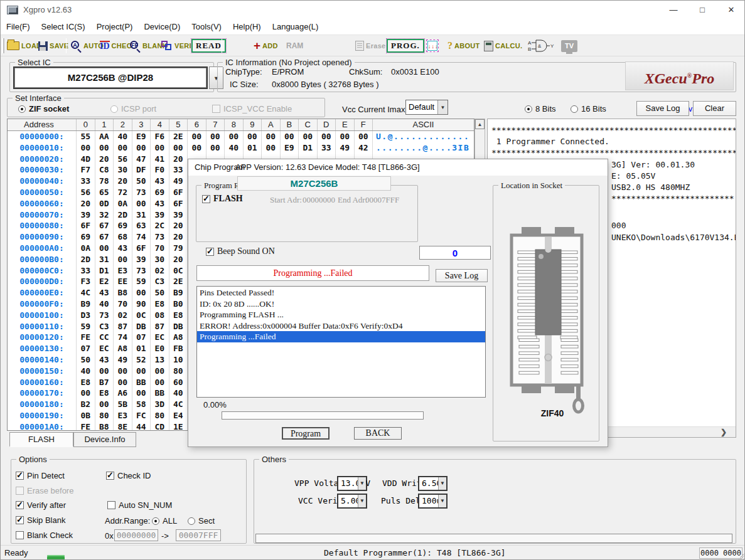  What do you see at coordinates (589, 109) in the screenshot?
I see `bits16-radio: 16 Bits` at bounding box center [589, 109].